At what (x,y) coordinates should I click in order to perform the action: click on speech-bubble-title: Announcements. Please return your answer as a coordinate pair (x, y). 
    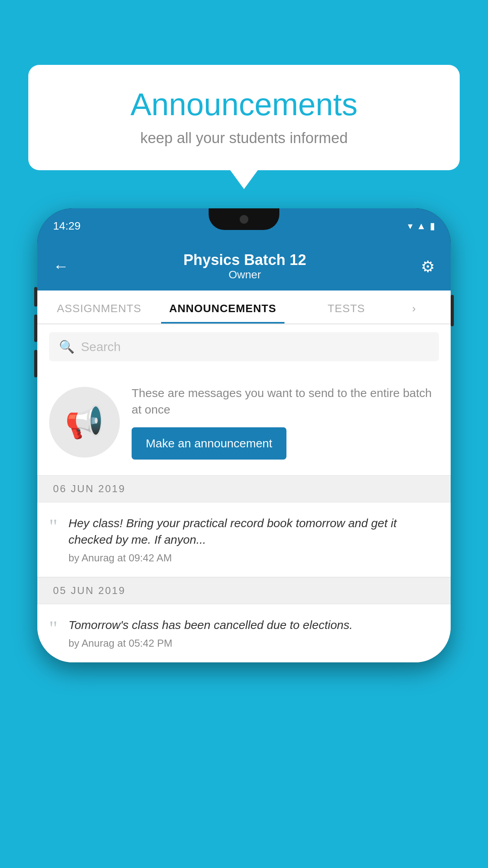
    Looking at the image, I should click on (244, 105).